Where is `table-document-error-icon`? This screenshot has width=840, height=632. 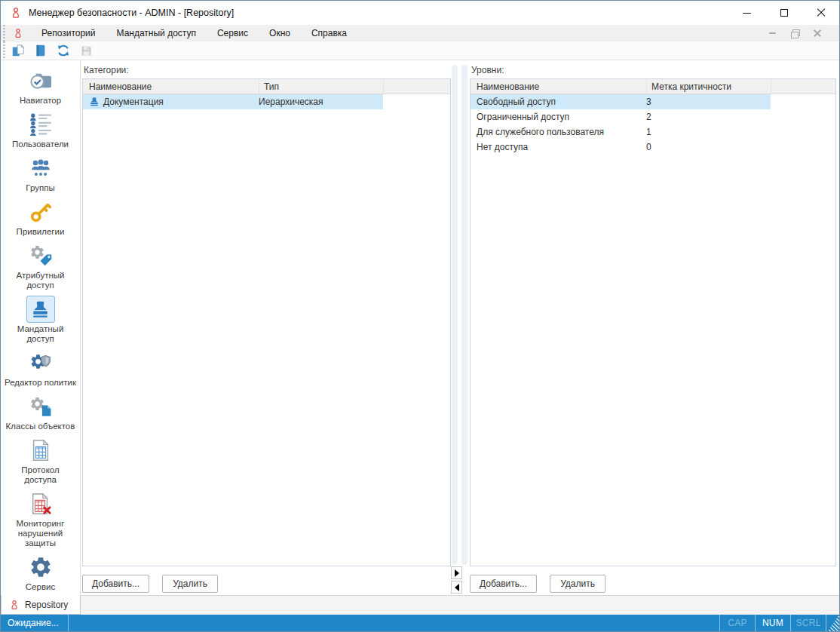 table-document-error-icon is located at coordinates (41, 504).